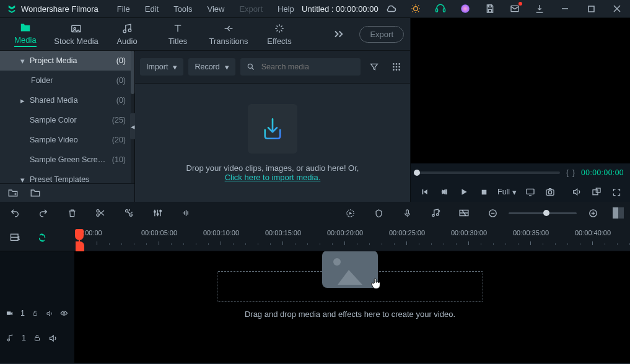 This screenshot has width=630, height=364. Describe the element at coordinates (574, 173) in the screenshot. I see `mark-out-icon: }` at that location.